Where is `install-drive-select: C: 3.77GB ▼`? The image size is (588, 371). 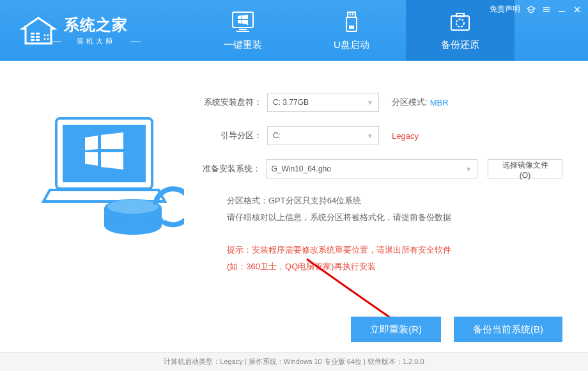 install-drive-select: C: 3.77GB ▼ is located at coordinates (323, 102).